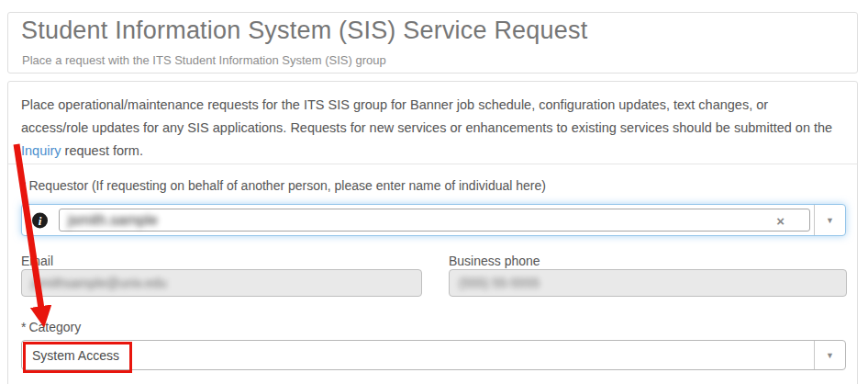 The width and height of the screenshot is (868, 384). Describe the element at coordinates (305, 31) in the screenshot. I see `page-title: Student Information System (SIS) Service…` at that location.